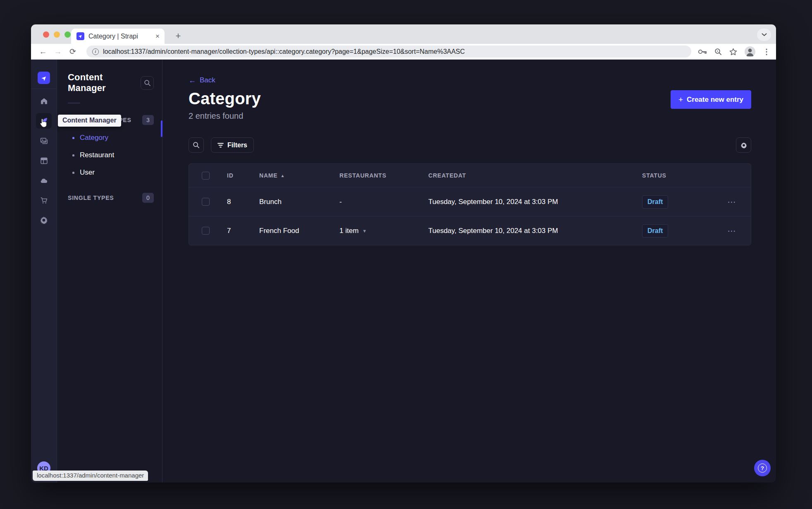  What do you see at coordinates (91, 198) in the screenshot?
I see `single-types-label: SINGLE TYPES` at bounding box center [91, 198].